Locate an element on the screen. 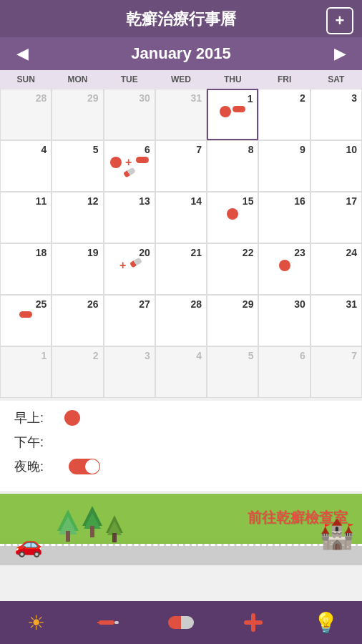  afternoon-label: 下午: is located at coordinates (39, 442).